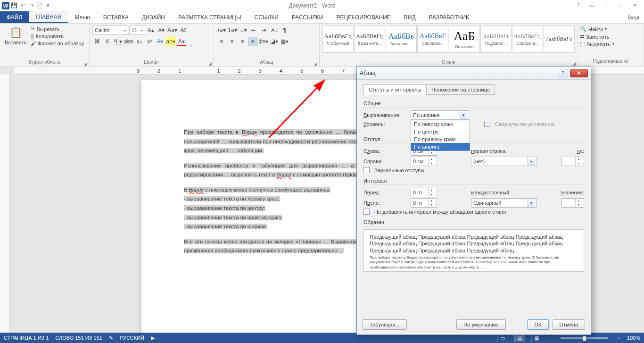  Describe the element at coordinates (5, 204) in the screenshot. I see `vertical-ruler` at that location.